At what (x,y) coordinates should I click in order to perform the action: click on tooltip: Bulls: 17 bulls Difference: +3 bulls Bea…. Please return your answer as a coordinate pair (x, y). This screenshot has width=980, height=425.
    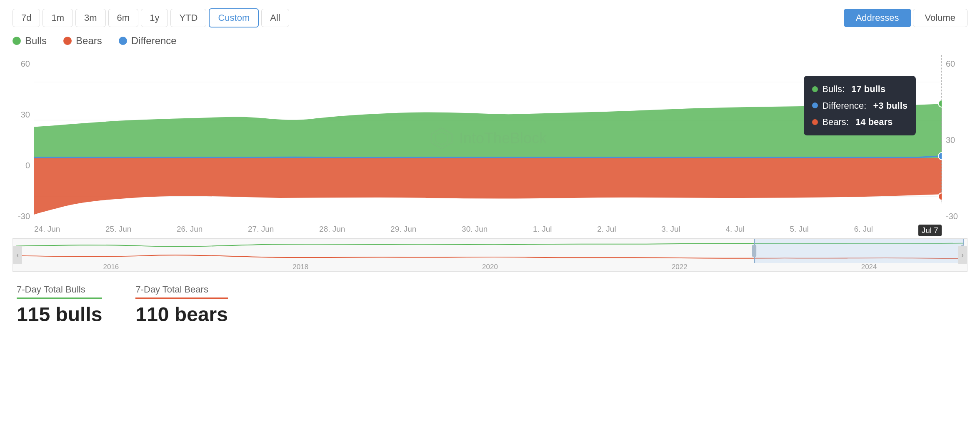
    Looking at the image, I should click on (860, 106).